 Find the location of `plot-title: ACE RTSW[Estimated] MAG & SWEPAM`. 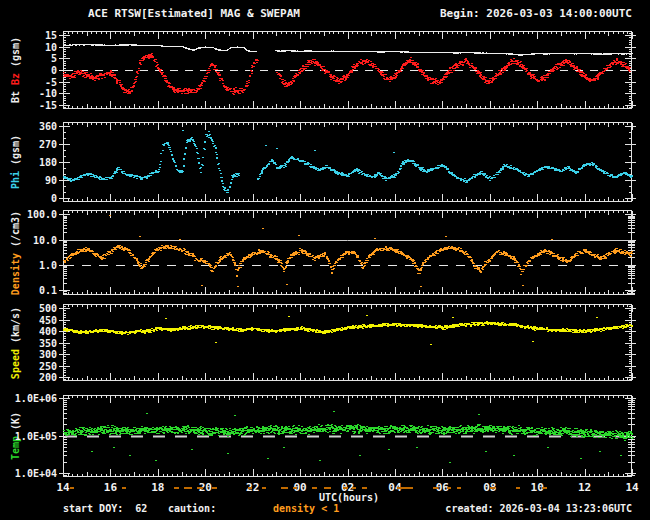

plot-title: ACE RTSW[Estimated] MAG & SWEPAM is located at coordinates (194, 14).